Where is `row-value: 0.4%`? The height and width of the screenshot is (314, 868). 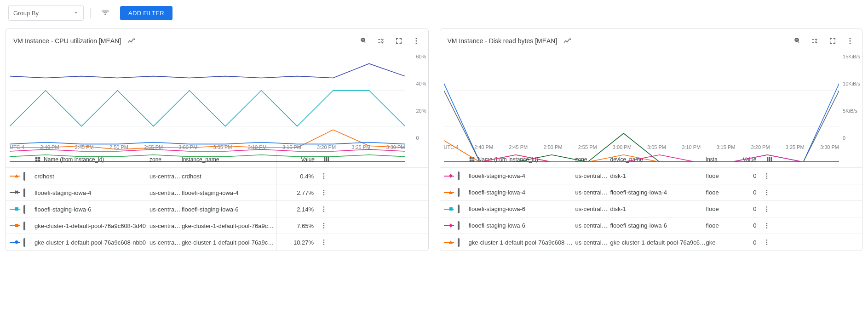 row-value: 0.4% is located at coordinates (297, 176).